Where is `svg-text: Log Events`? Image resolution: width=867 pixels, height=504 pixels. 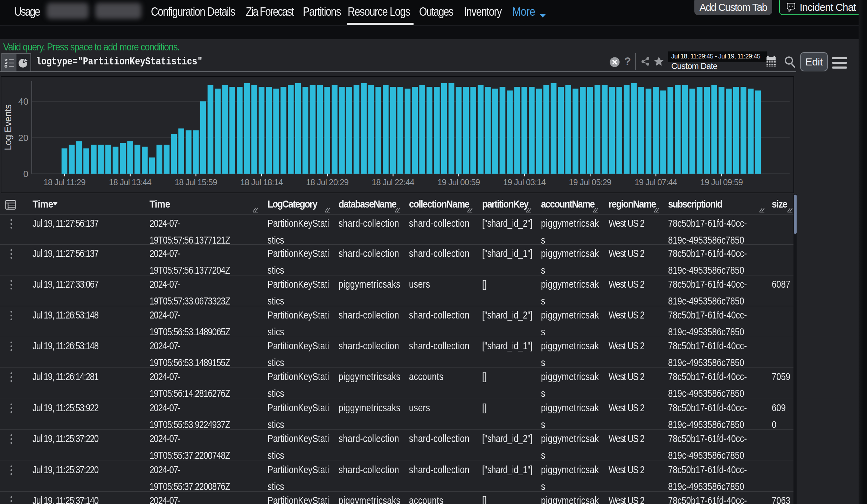
svg-text: Log Events is located at coordinates (8, 127).